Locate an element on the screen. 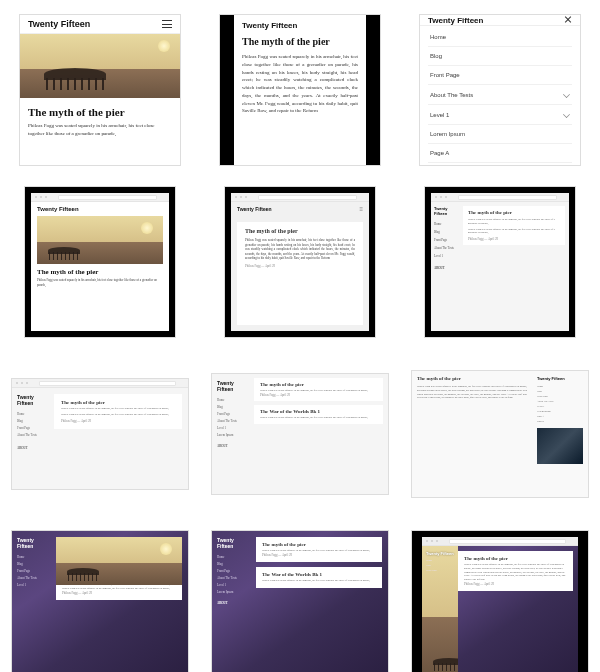  mockup-desktop-narrow: Twenty Fifteen Home Blog Front Page Abou… is located at coordinates (100, 434).